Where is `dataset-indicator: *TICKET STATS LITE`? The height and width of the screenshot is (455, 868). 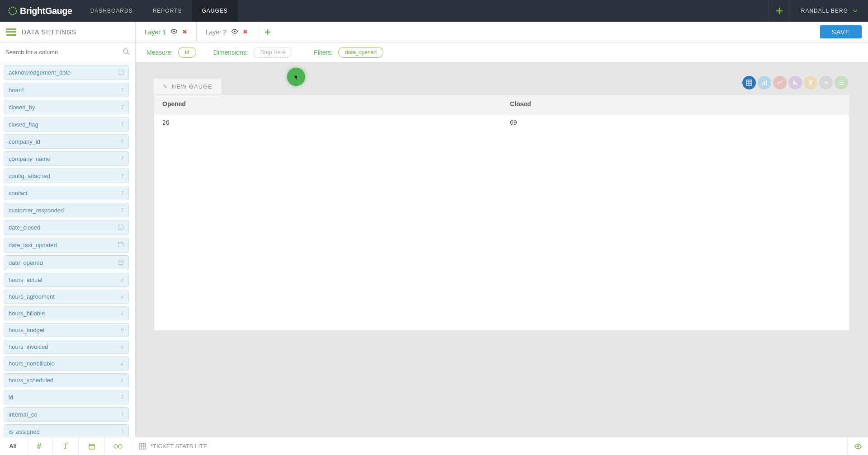 dataset-indicator: *TICKET STATS LITE is located at coordinates (174, 446).